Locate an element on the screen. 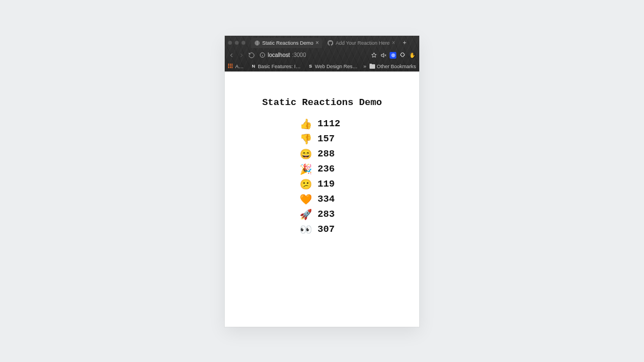  tada-emoji-icon: 🎉 is located at coordinates (306, 169).